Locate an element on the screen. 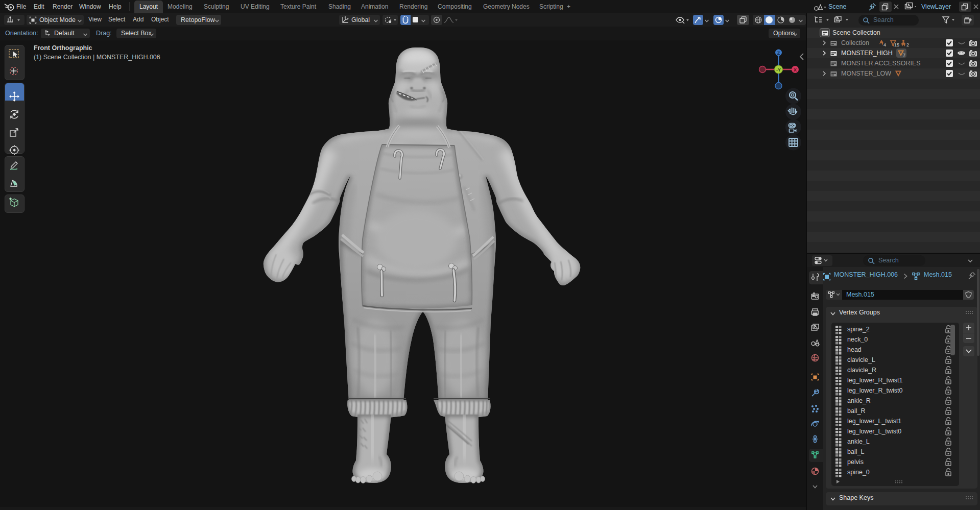 The image size is (980, 510). svg-text: X is located at coordinates (795, 70).